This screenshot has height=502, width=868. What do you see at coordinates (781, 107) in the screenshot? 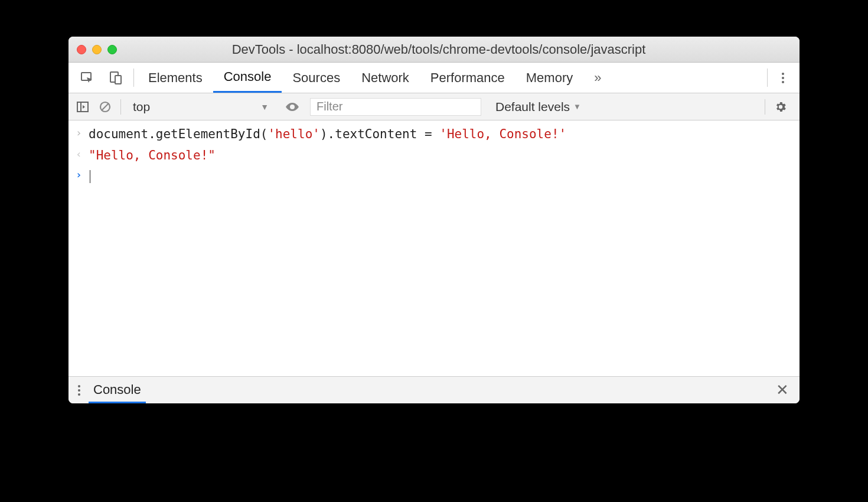
I see `console-settings-button` at bounding box center [781, 107].